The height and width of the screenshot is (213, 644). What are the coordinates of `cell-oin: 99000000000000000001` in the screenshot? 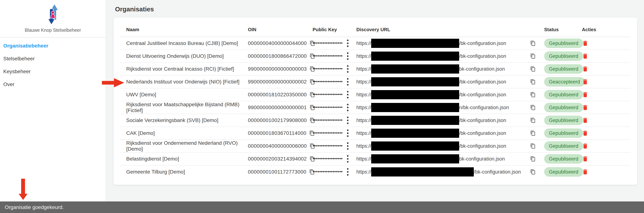 It's located at (274, 108).